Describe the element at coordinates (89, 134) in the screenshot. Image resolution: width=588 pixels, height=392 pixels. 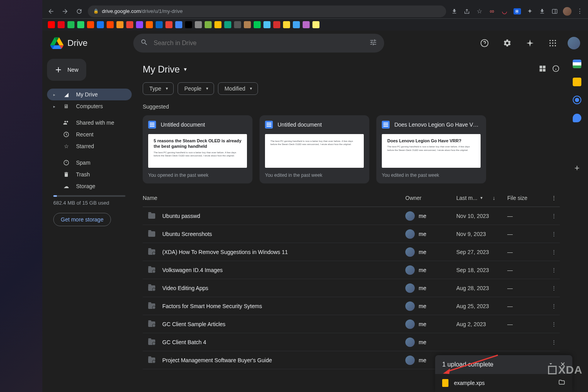
I see `sidebar-item-recent: Recent` at that location.